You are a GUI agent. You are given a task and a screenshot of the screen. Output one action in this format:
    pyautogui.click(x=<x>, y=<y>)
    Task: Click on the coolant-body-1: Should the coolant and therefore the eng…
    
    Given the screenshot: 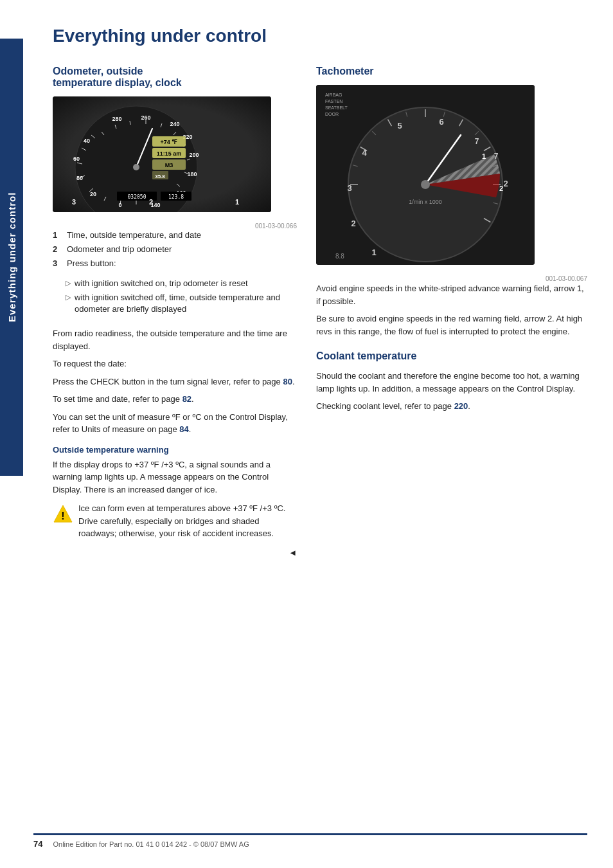 What is the action you would take?
    pyautogui.click(x=452, y=382)
    